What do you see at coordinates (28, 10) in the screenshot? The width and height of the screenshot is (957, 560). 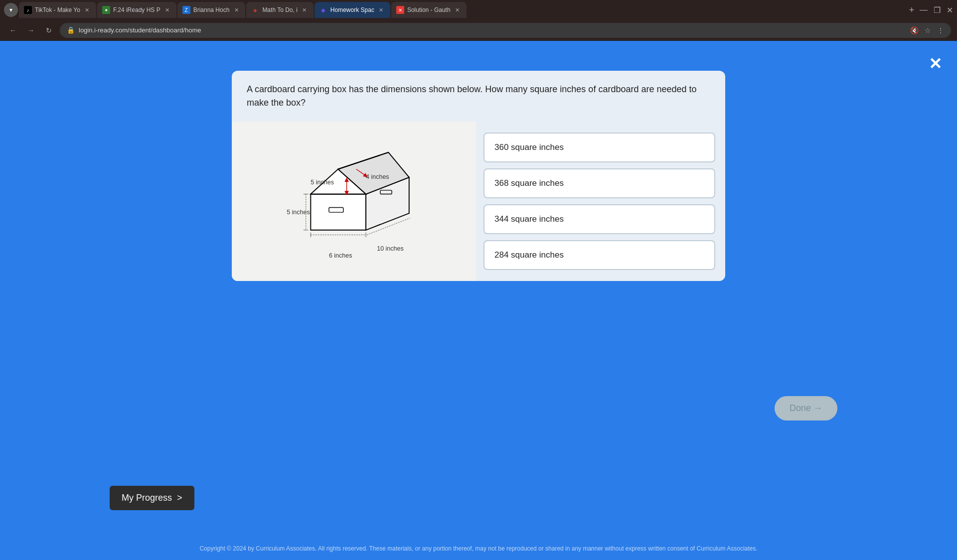 I see `tab-favicon-tiktok: ♪` at bounding box center [28, 10].